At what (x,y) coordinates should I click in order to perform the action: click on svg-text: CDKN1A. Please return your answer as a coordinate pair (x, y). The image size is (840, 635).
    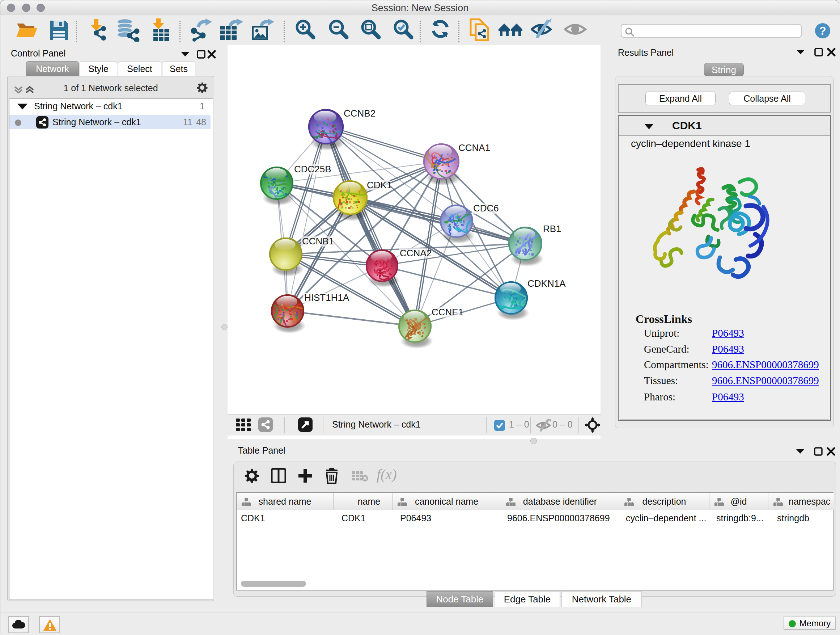
    Looking at the image, I should click on (547, 283).